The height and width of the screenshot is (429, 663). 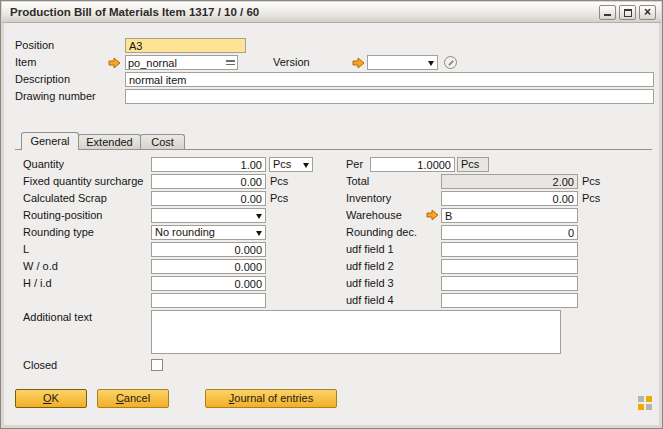 I want to click on udf-field-4-label: udf field 4, so click(x=394, y=300).